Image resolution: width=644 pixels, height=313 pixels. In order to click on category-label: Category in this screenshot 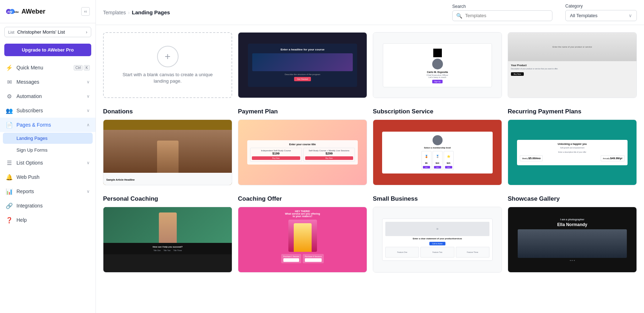, I will do `click(601, 6)`.